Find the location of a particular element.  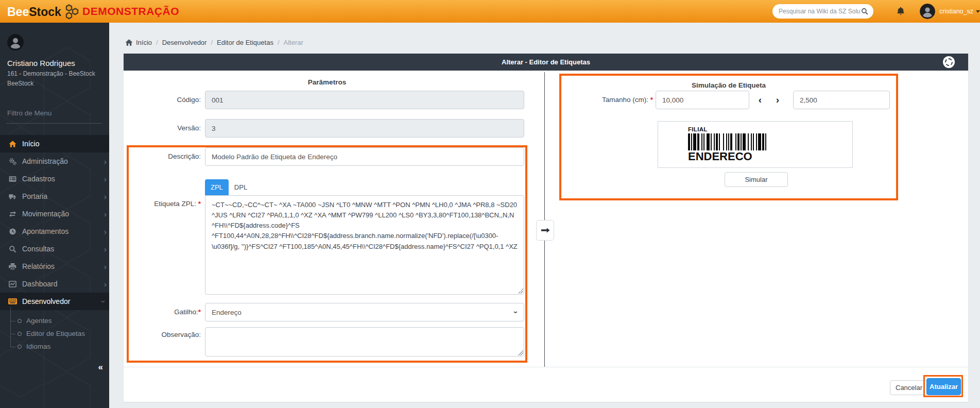

breadcrumb: Início/Desenvolvedor/Editor de Etiquetas… is located at coordinates (214, 42).